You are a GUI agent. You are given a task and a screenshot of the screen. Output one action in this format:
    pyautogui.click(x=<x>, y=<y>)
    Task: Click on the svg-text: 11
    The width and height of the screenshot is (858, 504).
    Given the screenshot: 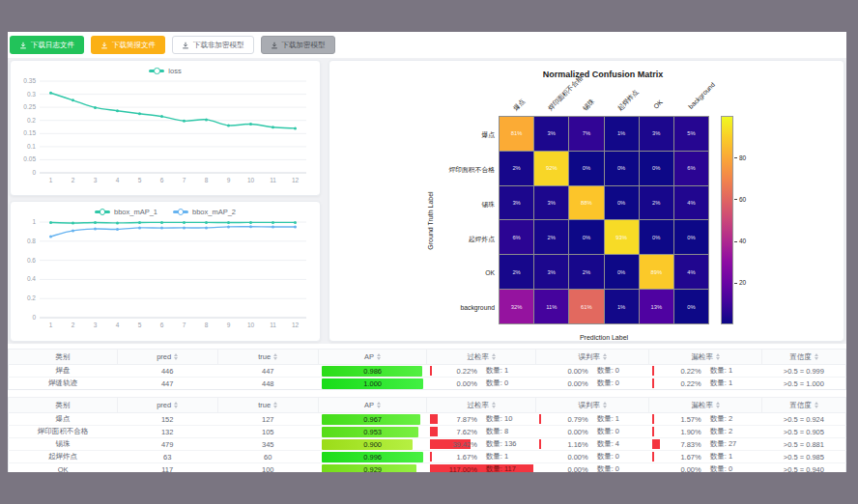 What is the action you would take?
    pyautogui.click(x=272, y=324)
    